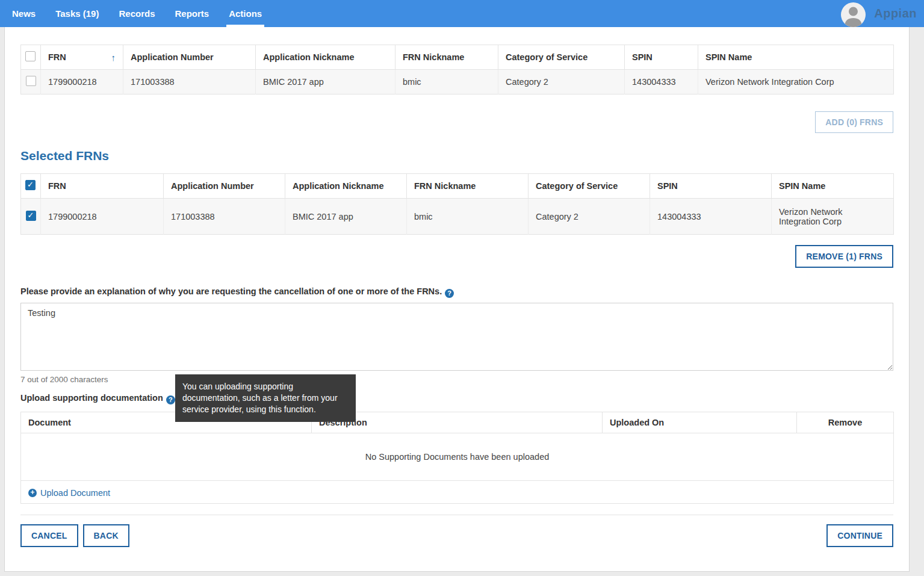  What do you see at coordinates (854, 14) in the screenshot?
I see `person-icon` at bounding box center [854, 14].